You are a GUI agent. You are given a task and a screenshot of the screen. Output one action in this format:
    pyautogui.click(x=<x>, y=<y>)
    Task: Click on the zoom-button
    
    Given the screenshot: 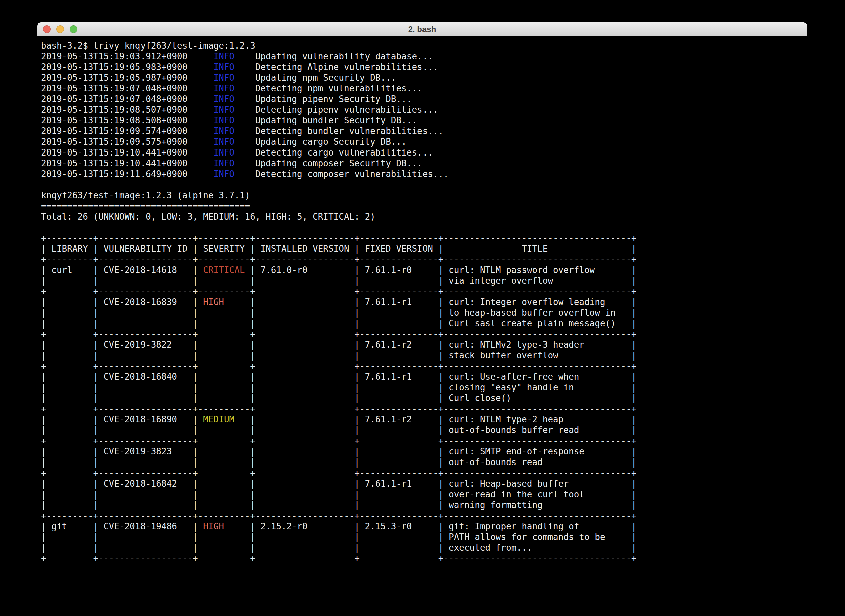 What is the action you would take?
    pyautogui.click(x=74, y=29)
    